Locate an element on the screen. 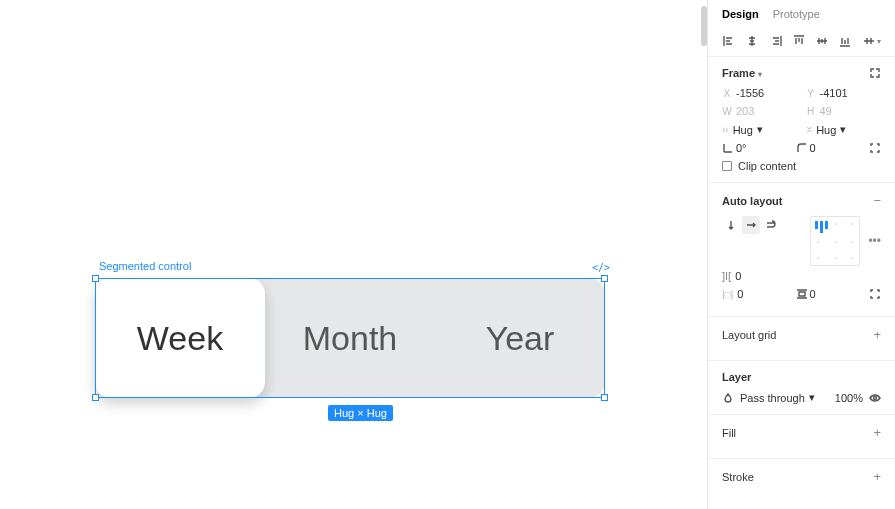 This screenshot has width=895, height=509. alignment-box is located at coordinates (835, 241).